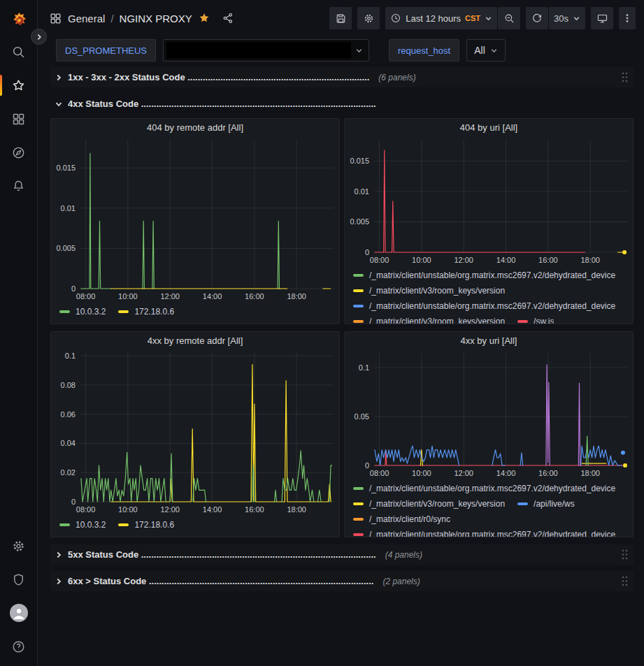 This screenshot has height=666, width=644. What do you see at coordinates (509, 18) in the screenshot?
I see `zoom-out-time-button` at bounding box center [509, 18].